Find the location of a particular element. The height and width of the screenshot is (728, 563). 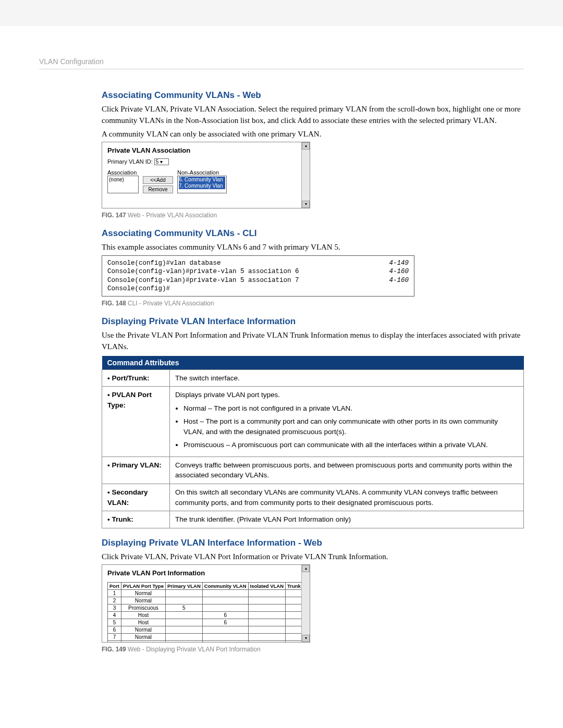

table-cell: 3 is located at coordinates (115, 608).